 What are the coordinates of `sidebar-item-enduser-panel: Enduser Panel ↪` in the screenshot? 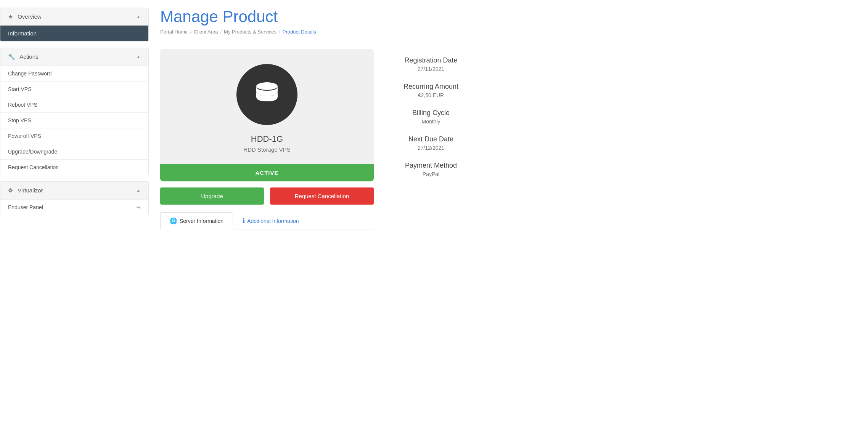 It's located at (74, 207).